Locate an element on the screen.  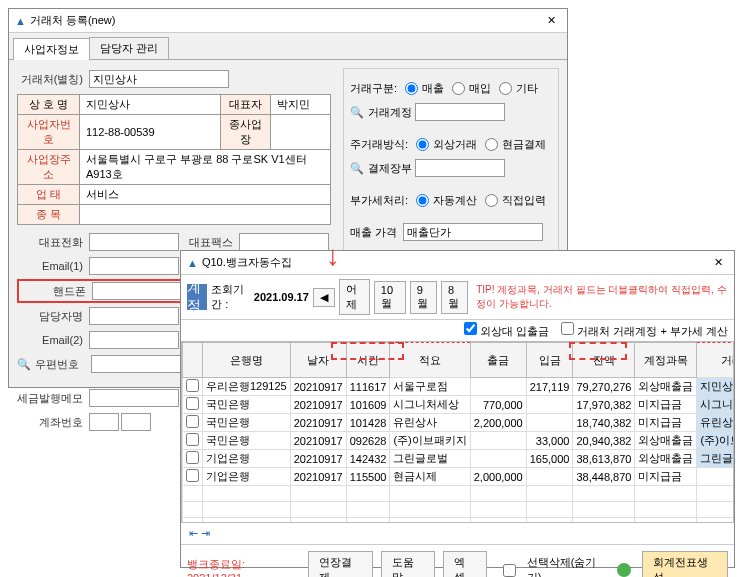
lbl-branch: 종사업장 is located at coordinates (246, 132).